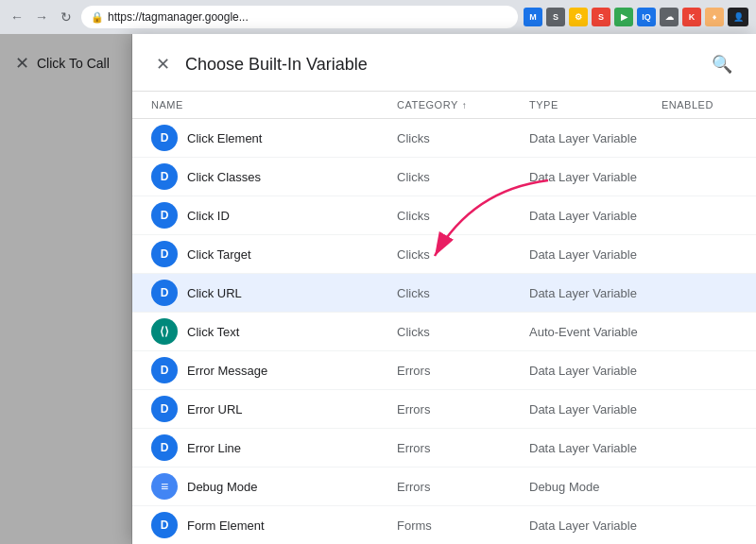  What do you see at coordinates (463, 525) in the screenshot?
I see `var-category: Forms` at bounding box center [463, 525].